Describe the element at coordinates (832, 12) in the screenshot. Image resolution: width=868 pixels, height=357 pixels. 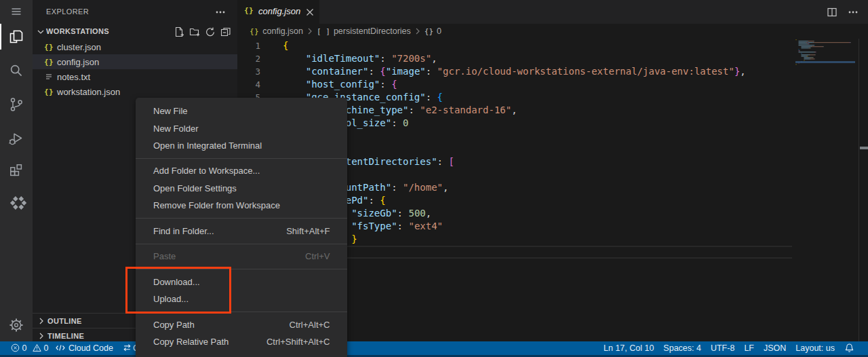
I see `split-editor-icon` at that location.